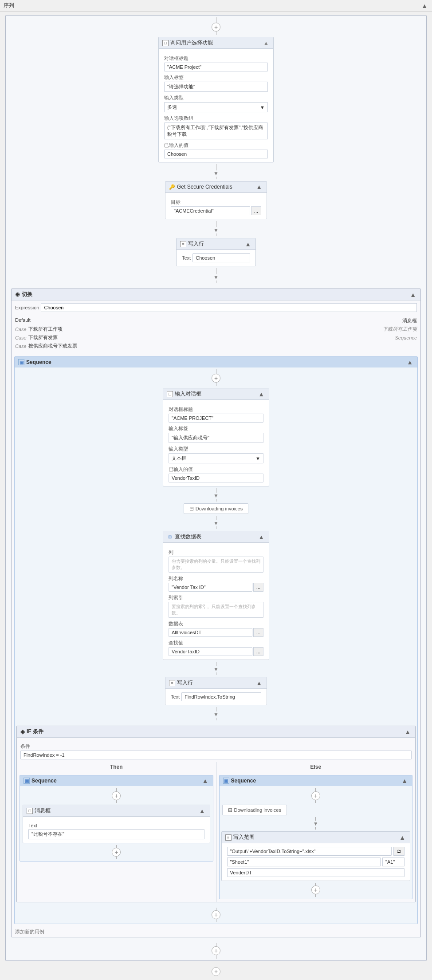  What do you see at coordinates (261, 394) in the screenshot?
I see `input-dialog-collapse: ▲` at bounding box center [261, 394].